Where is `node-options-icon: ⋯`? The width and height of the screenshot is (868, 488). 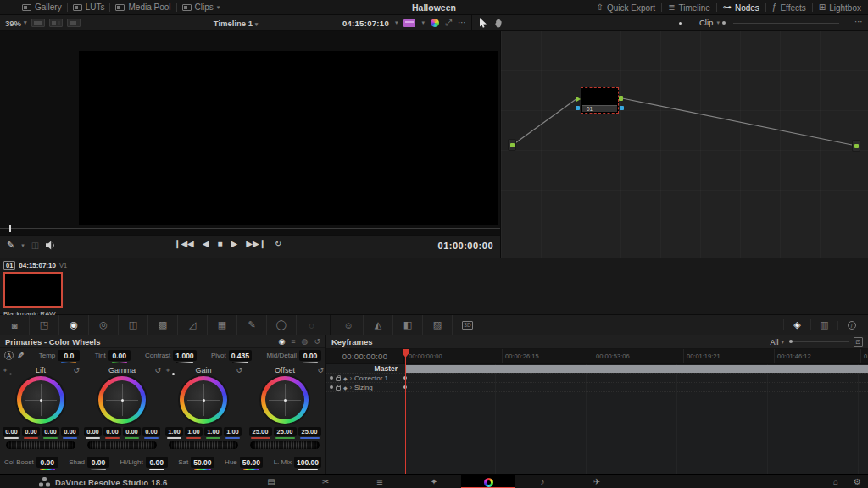
node-options-icon: ⋯ is located at coordinates (859, 22).